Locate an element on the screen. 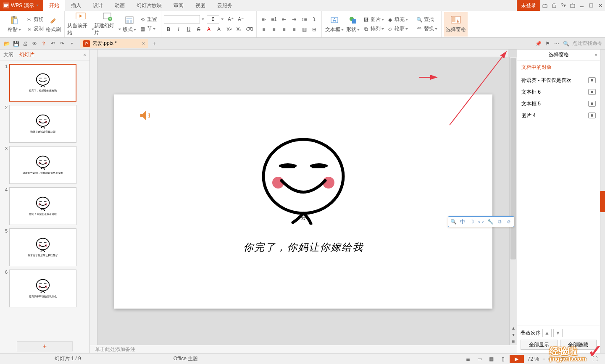  tab-start: 开始 is located at coordinates (54, 5).